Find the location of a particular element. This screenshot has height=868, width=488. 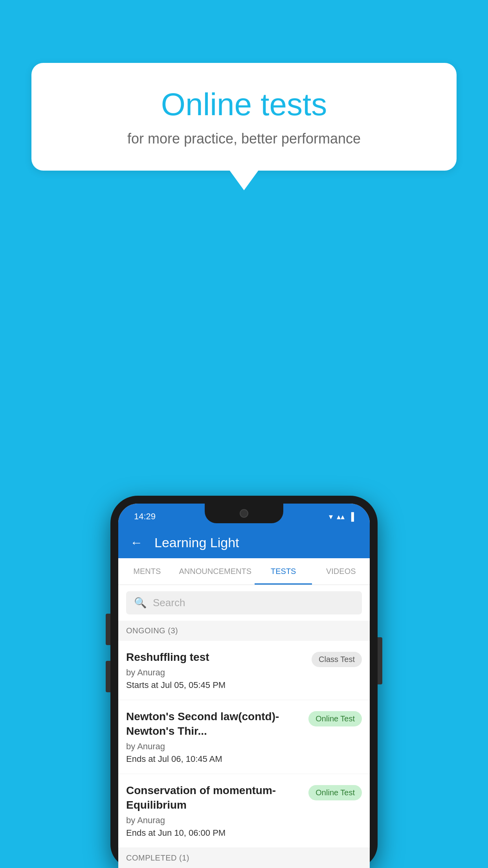

test-item: Newton's Second law(contd)-Newton's Thir… is located at coordinates (244, 737).